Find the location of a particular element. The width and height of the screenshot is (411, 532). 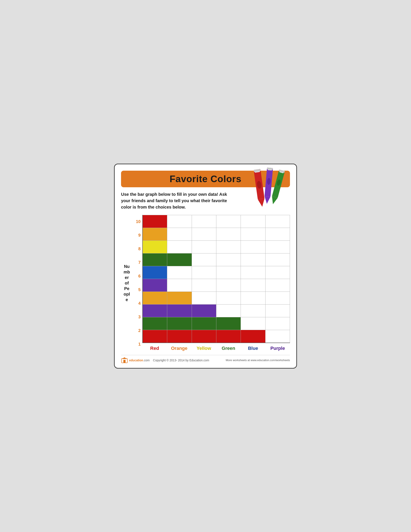

y-num-4: 4 is located at coordinates (140, 304).